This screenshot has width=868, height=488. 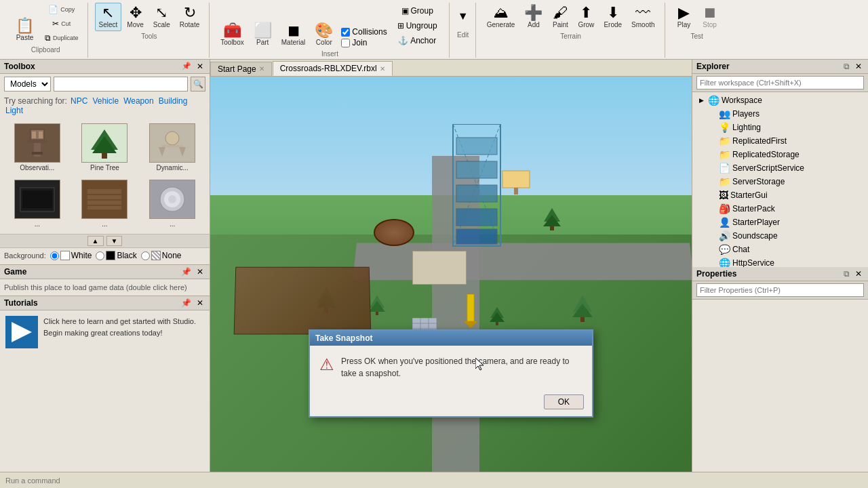 I want to click on tree-item-chat: 💬 Chat, so click(x=780, y=249).